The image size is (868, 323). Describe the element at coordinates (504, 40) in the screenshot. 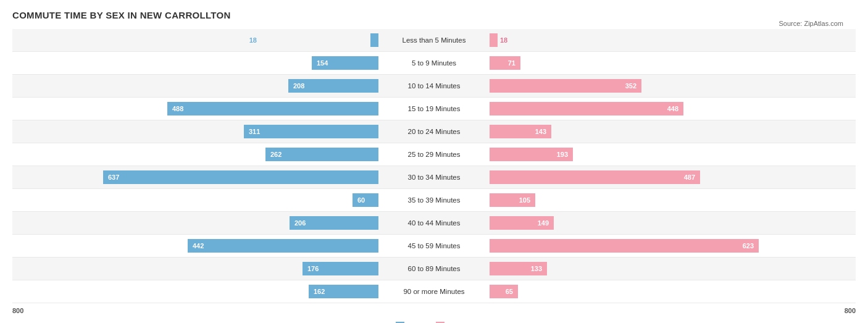

I see `female-value-outside: 18` at that location.